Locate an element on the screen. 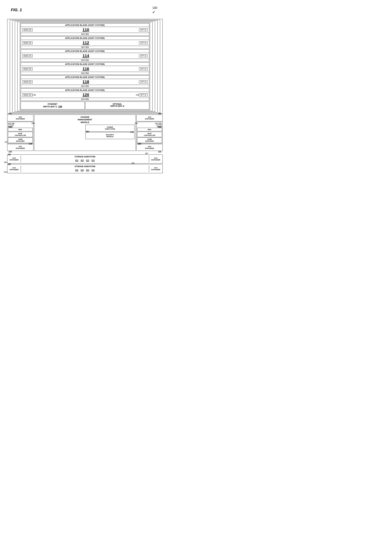 The height and width of the screenshot is (544, 392). stor-sas-left-182: SASEXPANDER 182 is located at coordinates (14, 159).